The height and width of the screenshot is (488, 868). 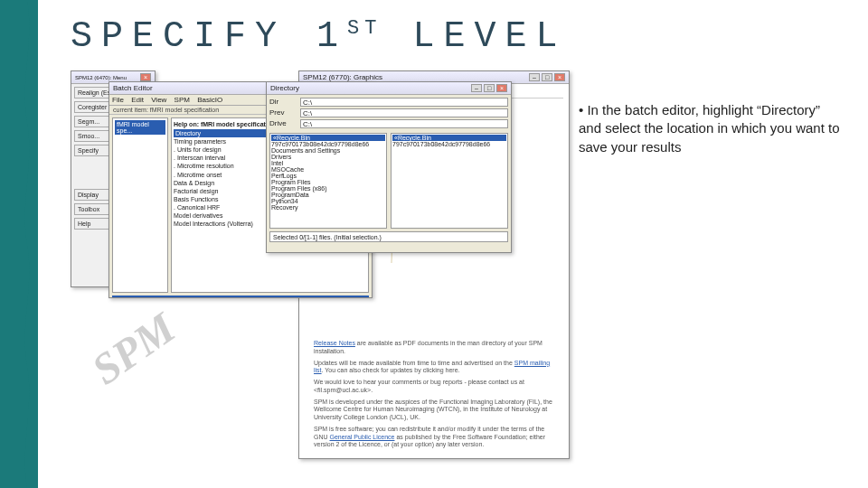 What do you see at coordinates (183, 99) in the screenshot?
I see `menu-spm: SPM` at bounding box center [183, 99].